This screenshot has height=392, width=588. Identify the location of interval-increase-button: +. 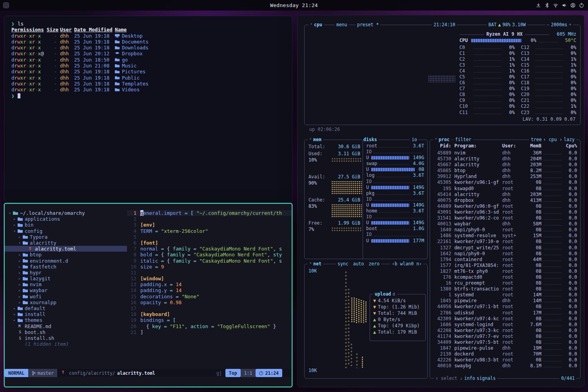
(570, 25).